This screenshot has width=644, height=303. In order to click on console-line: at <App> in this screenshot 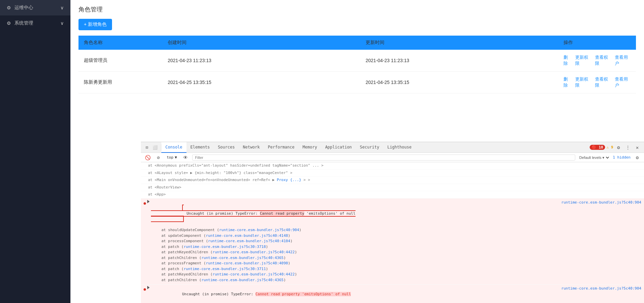, I will do `click(392, 195)`.